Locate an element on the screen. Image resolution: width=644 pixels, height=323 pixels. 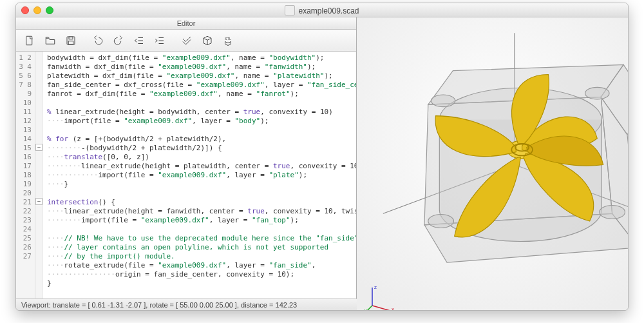
title-bar: example009.scad is located at coordinates (322, 10).